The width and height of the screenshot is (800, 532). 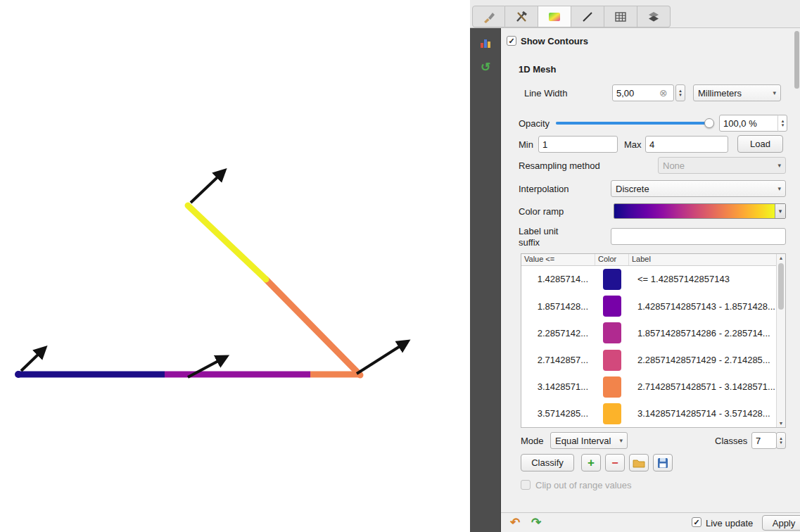 What do you see at coordinates (702, 360) in the screenshot?
I see `class-label: 2.28571428571429 - 2.714285...` at bounding box center [702, 360].